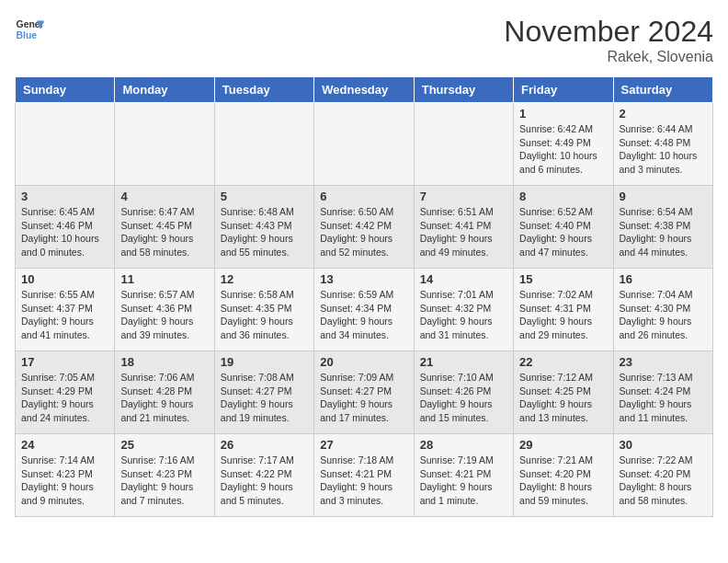 The height and width of the screenshot is (563, 728). What do you see at coordinates (364, 232) in the screenshot?
I see `day-info: Sunrise: 6:50 AM Sunset: 4:42 PM Dayligh…` at bounding box center [364, 232].